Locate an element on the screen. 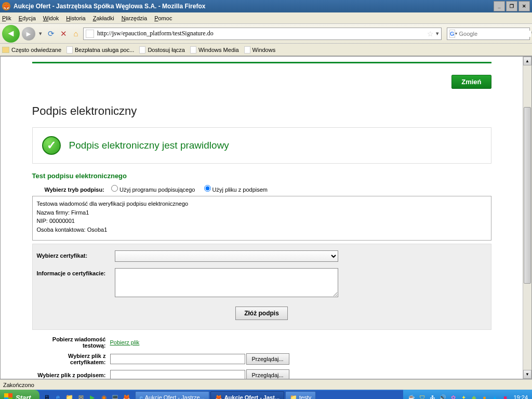 This screenshot has width=532, height=399. file-sig-label: Wybierz plik z podpisem: is located at coordinates (71, 375).